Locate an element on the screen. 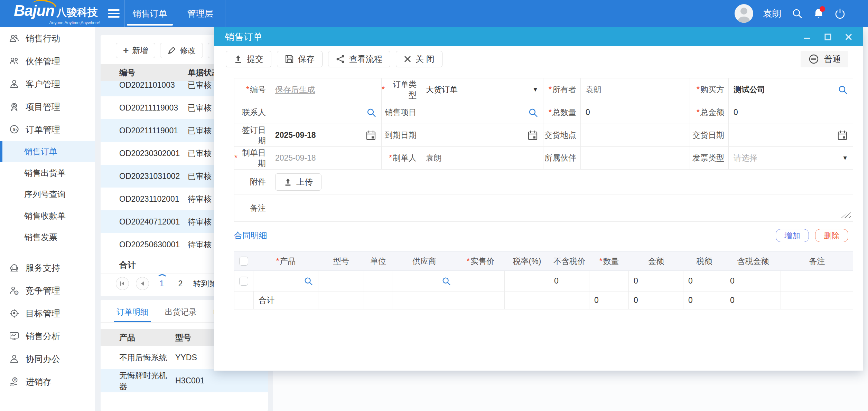 This screenshot has height=411, width=868. user-name: 袁朗 is located at coordinates (772, 13).